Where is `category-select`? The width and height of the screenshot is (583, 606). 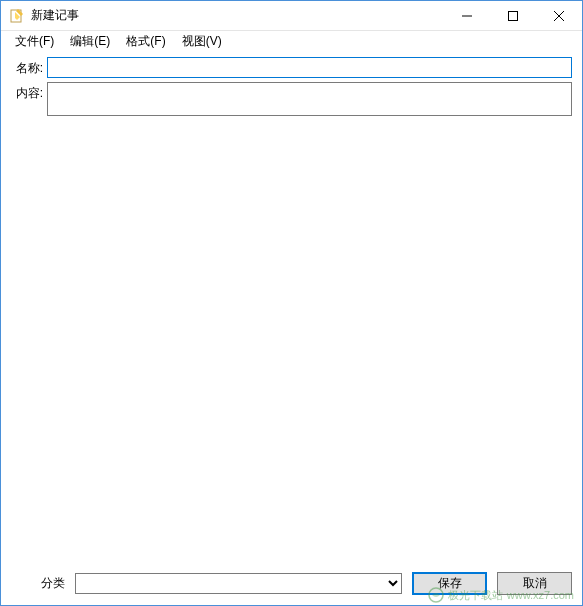 category-select is located at coordinates (238, 584).